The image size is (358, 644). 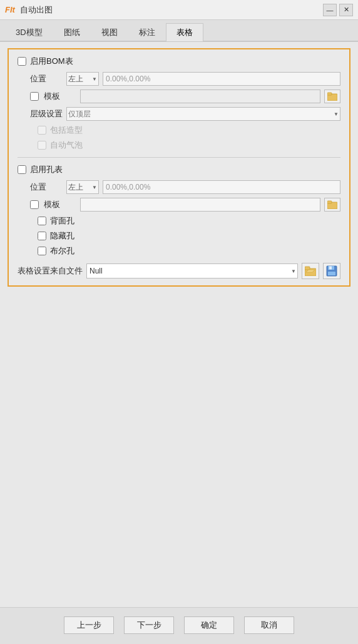 I want to click on section-divider, so click(x=179, y=158).